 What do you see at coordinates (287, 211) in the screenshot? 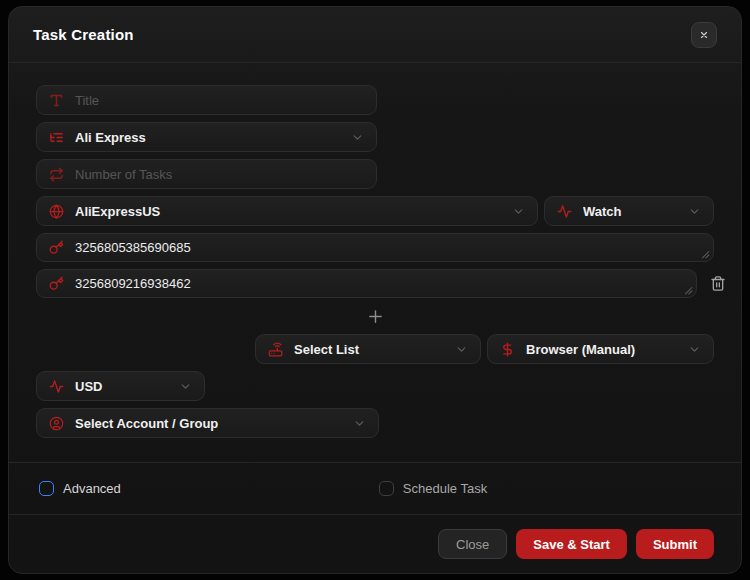
I see `site-select: AliExpressUS` at bounding box center [287, 211].